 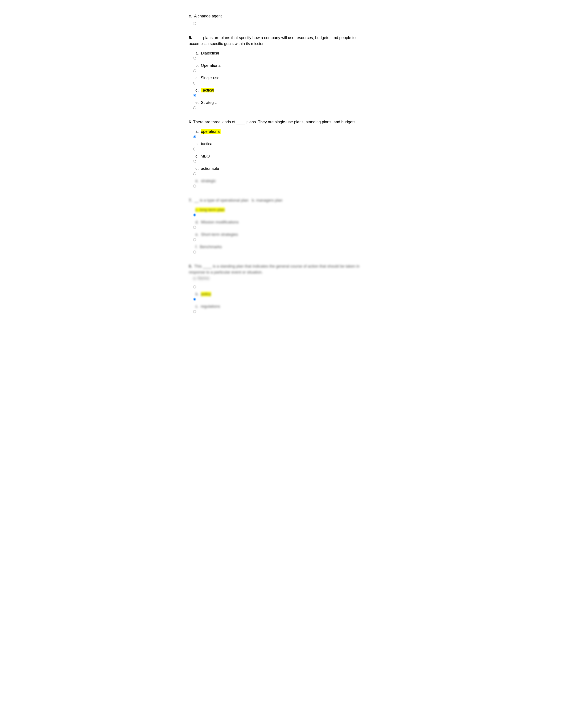 I want to click on radio-5b, so click(x=195, y=71).